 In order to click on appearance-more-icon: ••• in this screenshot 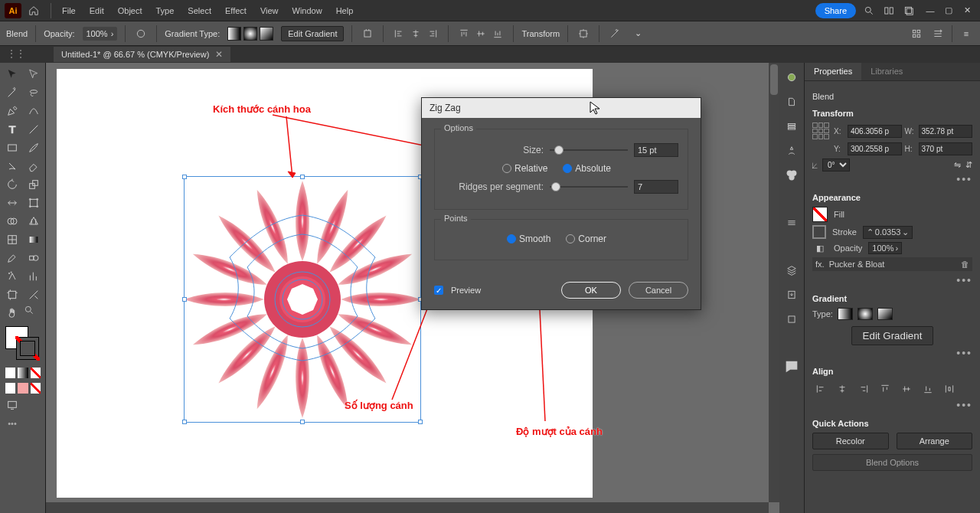, I will do `click(893, 280)`.